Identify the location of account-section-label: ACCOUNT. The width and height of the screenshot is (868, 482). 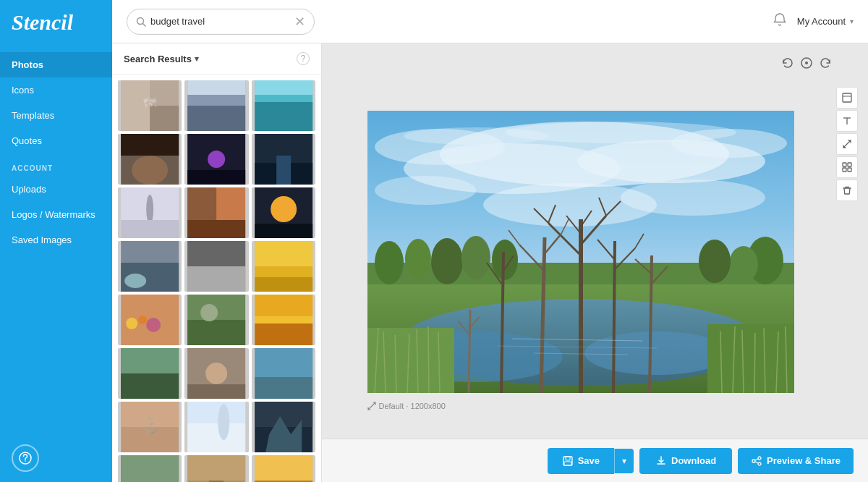
(32, 168).